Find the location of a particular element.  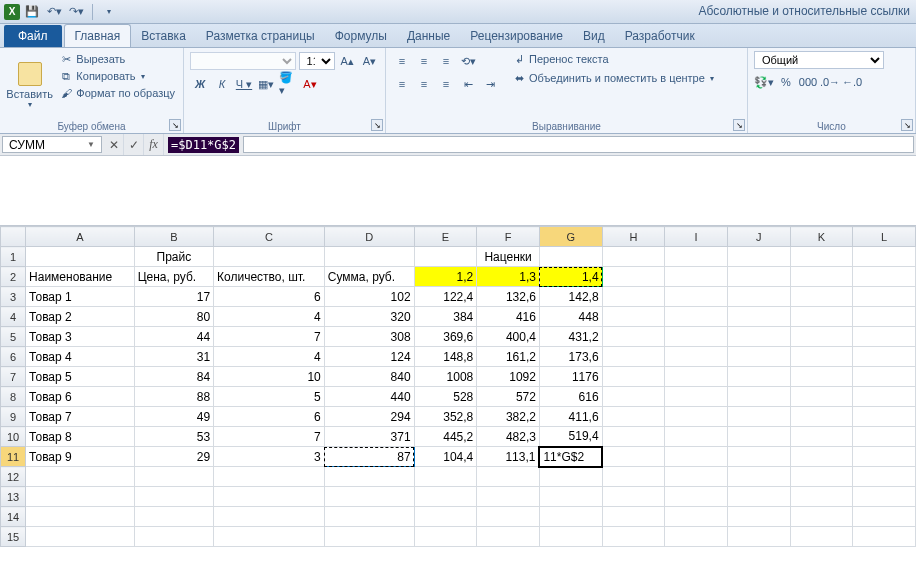

col-header: E is located at coordinates (446, 237).